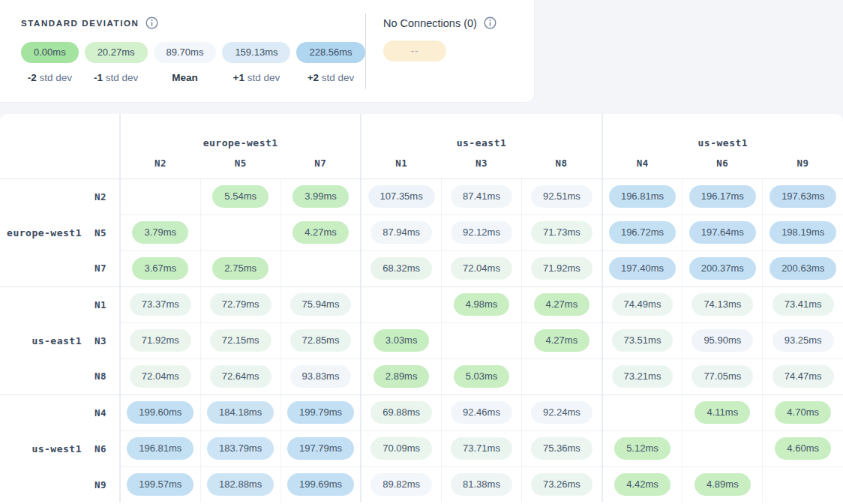 The width and height of the screenshot is (843, 504). What do you see at coordinates (321, 196) in the screenshot?
I see `latency-pill: 3.99ms` at bounding box center [321, 196].